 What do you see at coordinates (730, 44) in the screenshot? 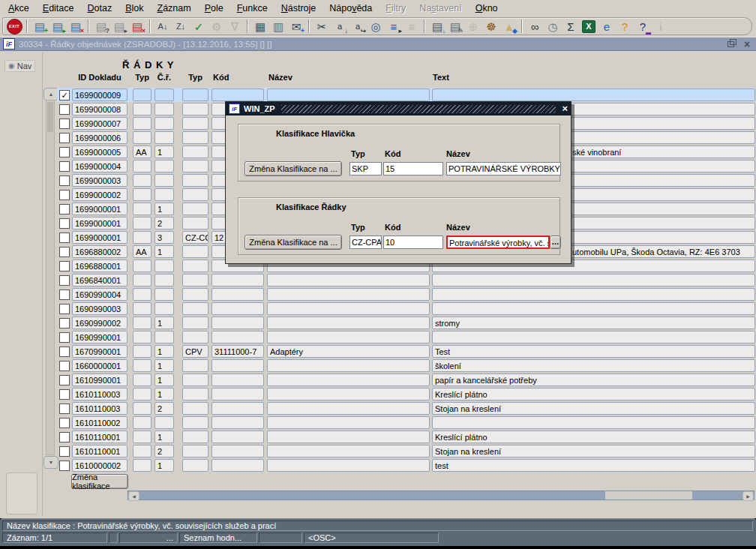
I see `restore-button` at bounding box center [730, 44].